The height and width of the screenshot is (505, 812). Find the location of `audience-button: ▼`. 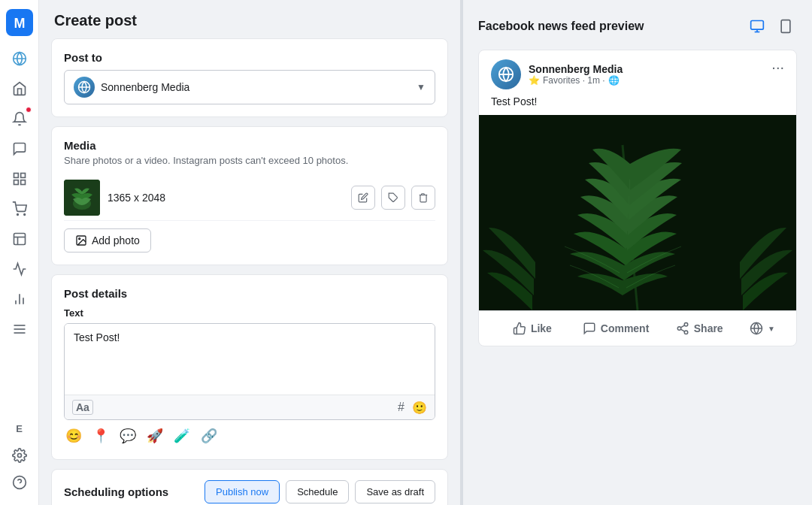

audience-button: ▼ is located at coordinates (762, 328).